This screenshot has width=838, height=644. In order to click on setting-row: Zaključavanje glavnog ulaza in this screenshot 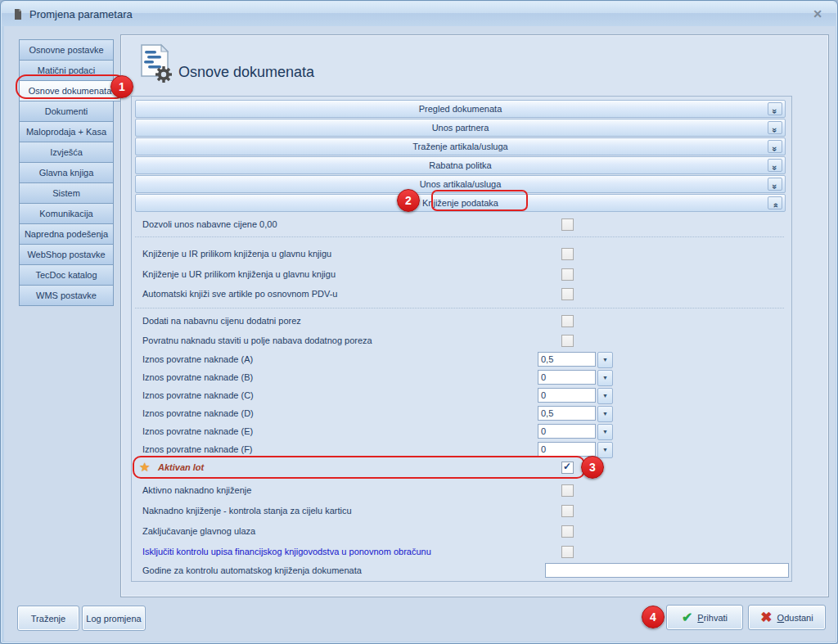, I will do `click(460, 531)`.